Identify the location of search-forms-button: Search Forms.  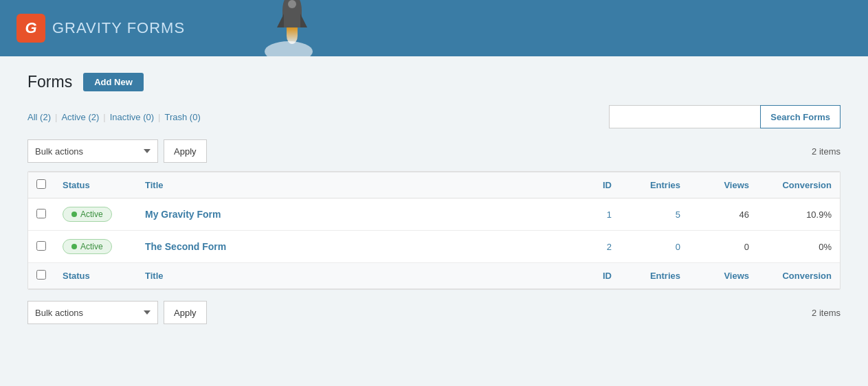
(800, 117).